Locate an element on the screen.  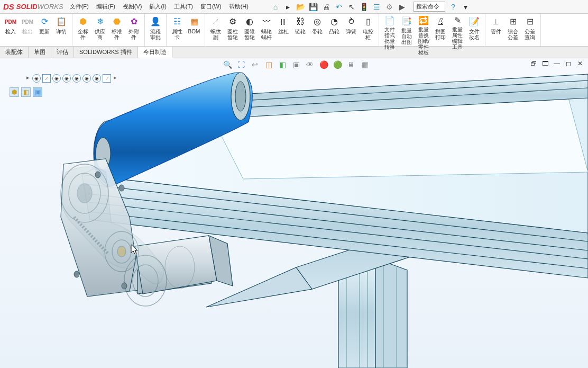
fit-query-button: ⊟公差查询 is located at coordinates (530, 30).